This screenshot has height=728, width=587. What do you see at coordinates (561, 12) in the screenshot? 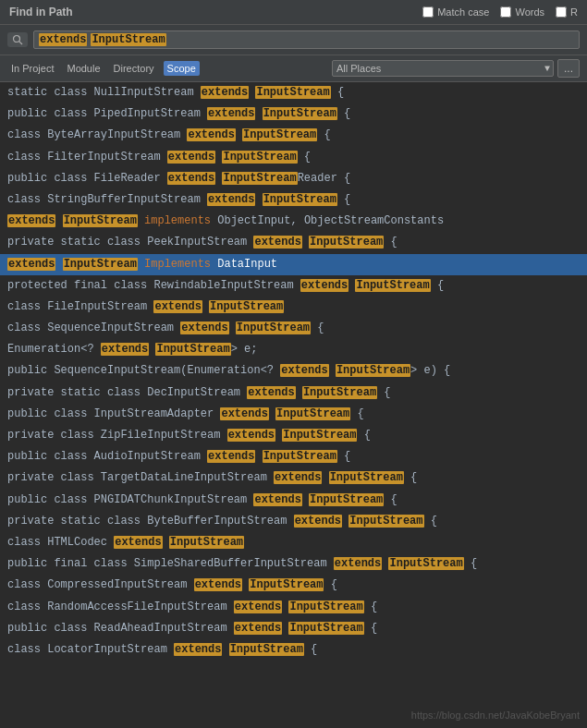
I see `regex-checkbox` at bounding box center [561, 12].